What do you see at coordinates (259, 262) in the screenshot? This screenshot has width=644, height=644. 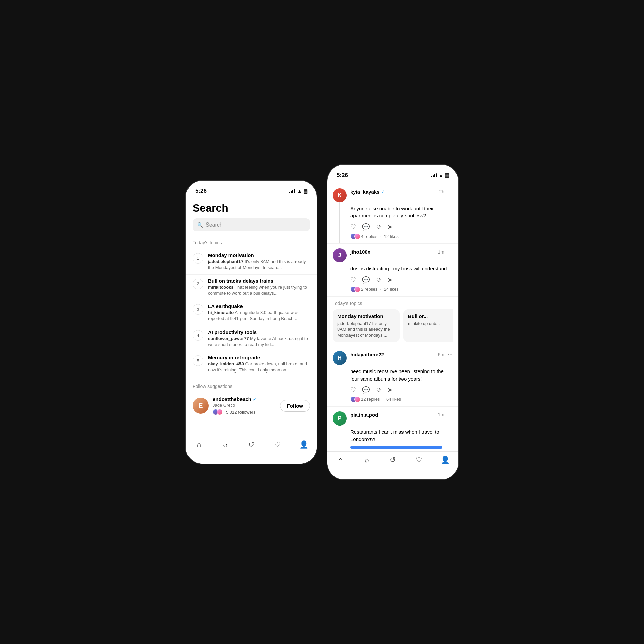 I see `topic-content-1: Monday motivation jaded.elephant17 It's …` at bounding box center [259, 262].